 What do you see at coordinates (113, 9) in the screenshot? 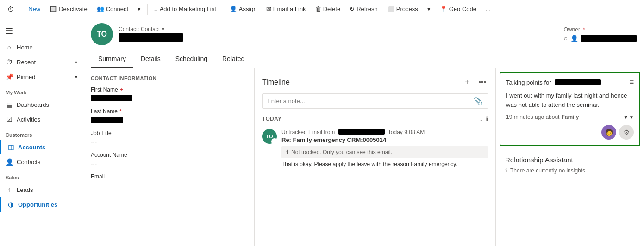
I see `connect-button: 👥 Connect` at bounding box center [113, 9].